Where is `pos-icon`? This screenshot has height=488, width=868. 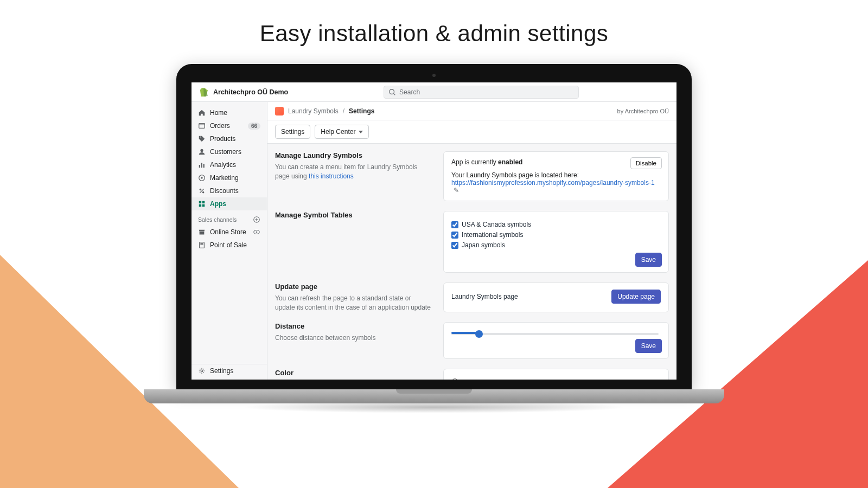
pos-icon is located at coordinates (202, 245).